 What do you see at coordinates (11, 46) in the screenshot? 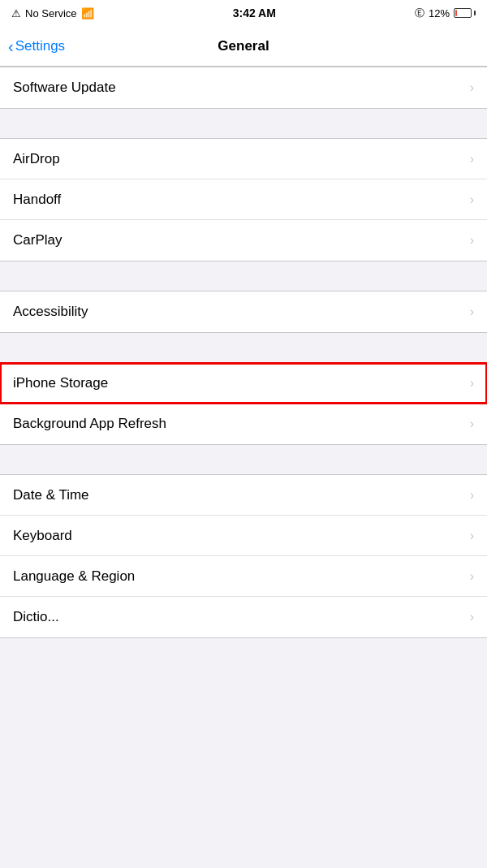
I see `back-chevron-icon: ‹` at bounding box center [11, 46].